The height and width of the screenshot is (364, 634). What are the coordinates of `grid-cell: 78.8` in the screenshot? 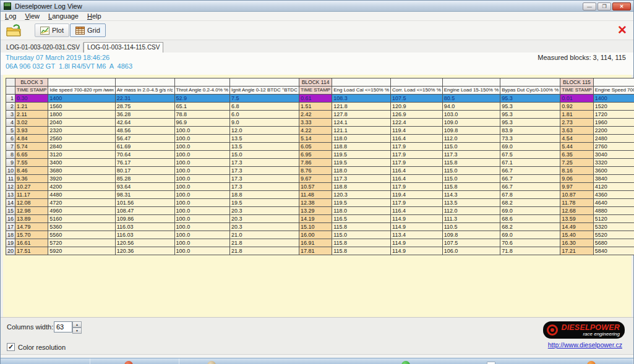 It's located at (202, 115).